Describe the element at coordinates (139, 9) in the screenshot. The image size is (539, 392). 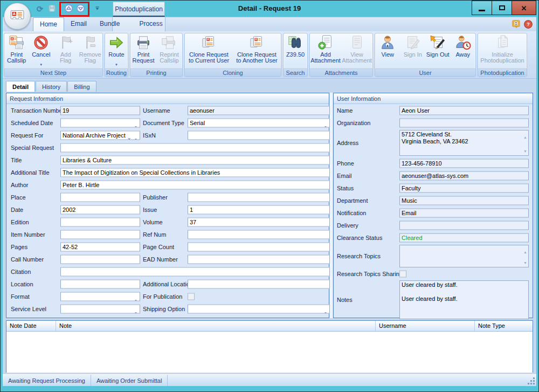
I see `contextual-tab-group-label: Photoduplication` at that location.